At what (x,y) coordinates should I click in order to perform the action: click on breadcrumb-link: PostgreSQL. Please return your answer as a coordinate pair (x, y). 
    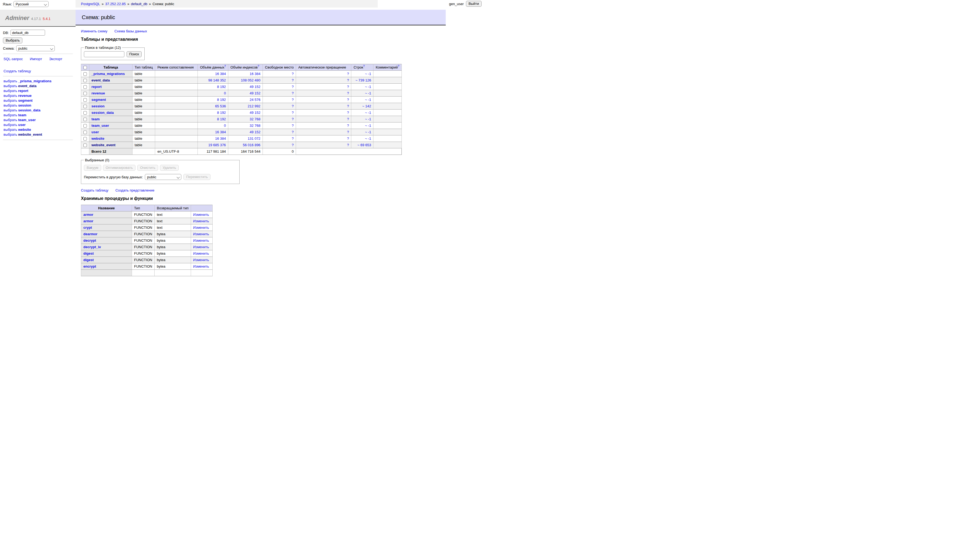
    Looking at the image, I should click on (91, 4).